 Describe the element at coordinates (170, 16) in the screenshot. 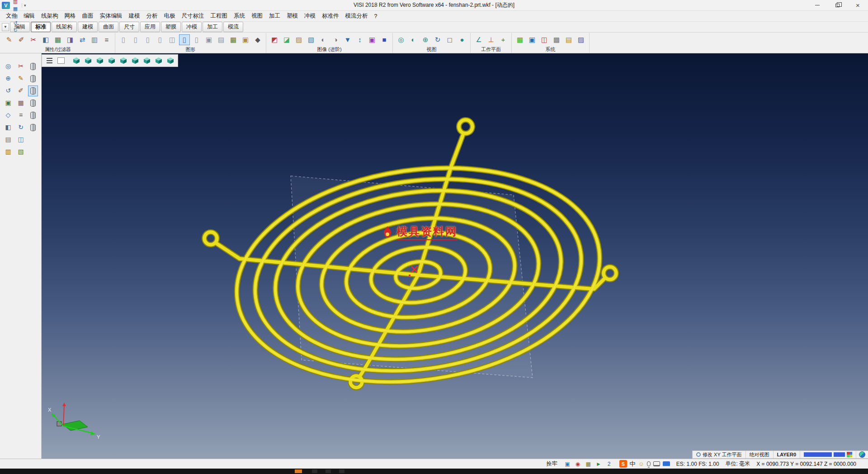

I see `menu-electrode: 电极` at that location.